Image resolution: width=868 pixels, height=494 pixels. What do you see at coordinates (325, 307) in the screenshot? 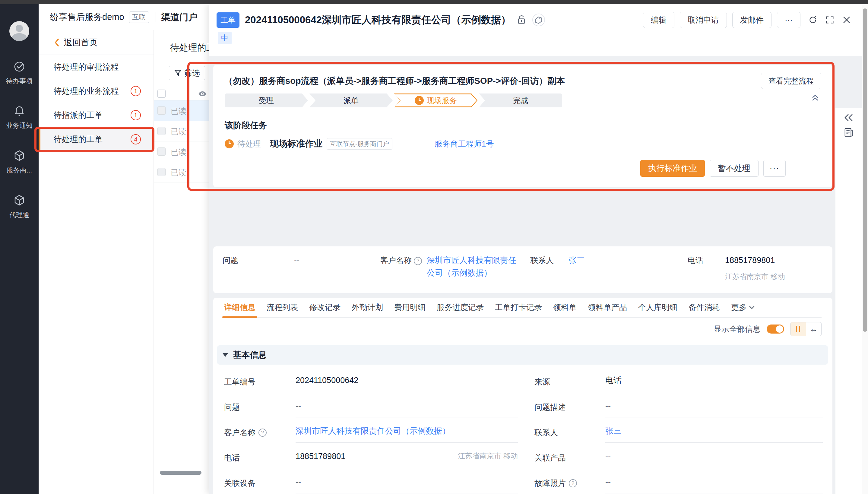
I see `tab-change-log: 修改记录` at bounding box center [325, 307].